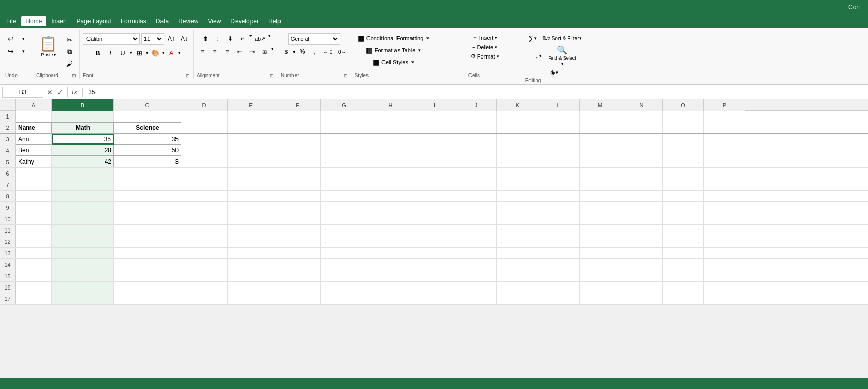 This screenshot has height=389, width=868. What do you see at coordinates (34, 173) in the screenshot?
I see `cell-a6` at bounding box center [34, 173].